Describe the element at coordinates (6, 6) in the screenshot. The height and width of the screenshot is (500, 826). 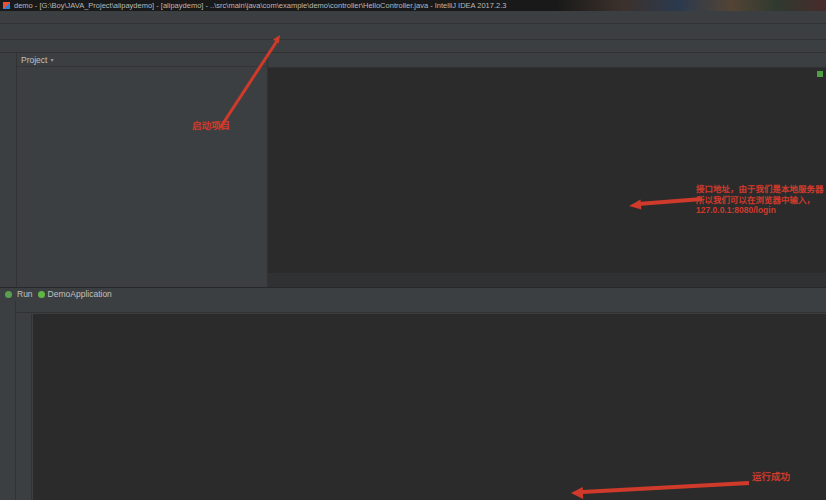
I see `intellij-logo-icon` at that location.